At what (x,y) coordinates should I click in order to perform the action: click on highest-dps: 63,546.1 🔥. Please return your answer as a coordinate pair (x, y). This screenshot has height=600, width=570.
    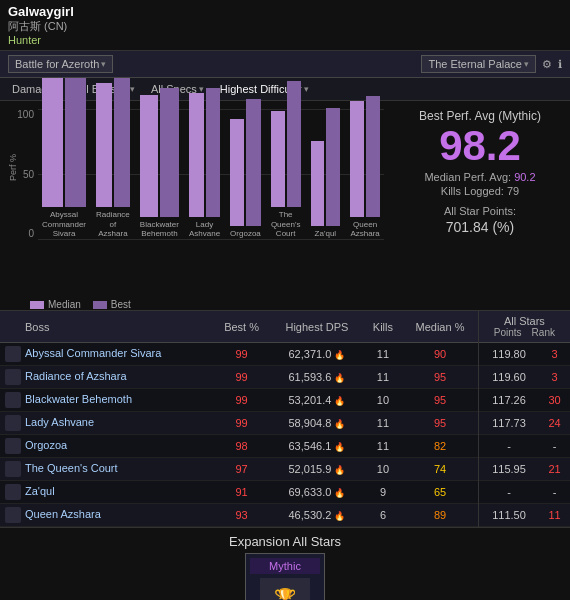
    Looking at the image, I should click on (316, 446).